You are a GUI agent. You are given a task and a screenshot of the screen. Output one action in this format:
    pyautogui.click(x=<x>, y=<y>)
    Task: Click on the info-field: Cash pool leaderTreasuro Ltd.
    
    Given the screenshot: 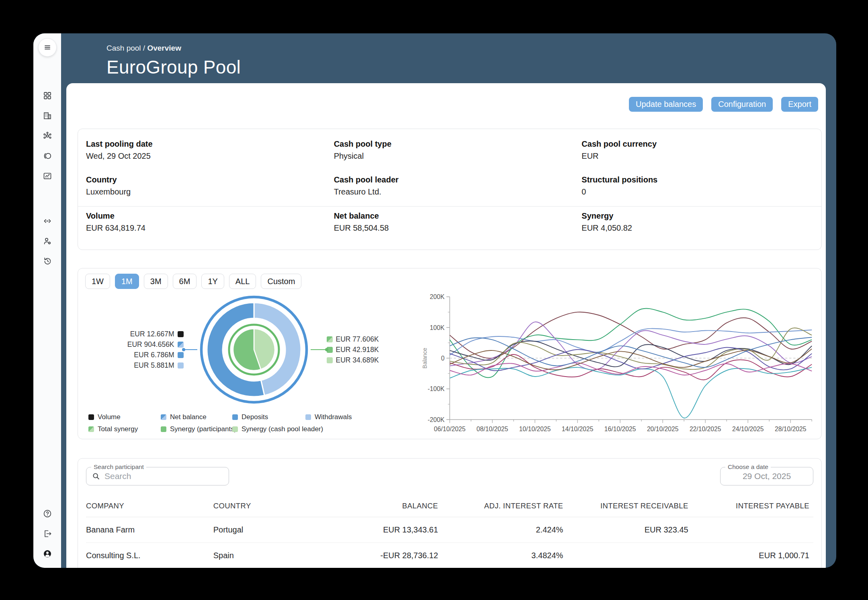 What is the action you would take?
    pyautogui.click(x=450, y=188)
    